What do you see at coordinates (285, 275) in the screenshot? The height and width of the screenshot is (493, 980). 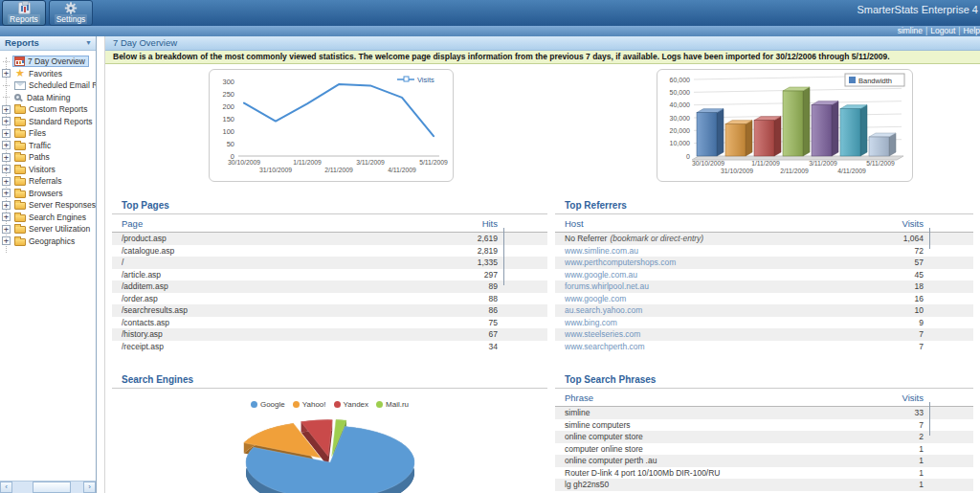 I see `row-label: /article.asp` at bounding box center [285, 275].